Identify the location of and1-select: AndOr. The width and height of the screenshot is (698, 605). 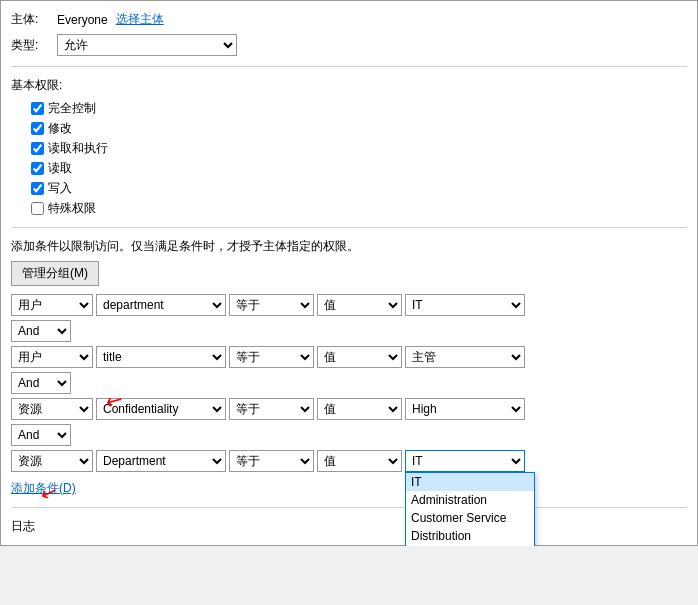
(41, 331).